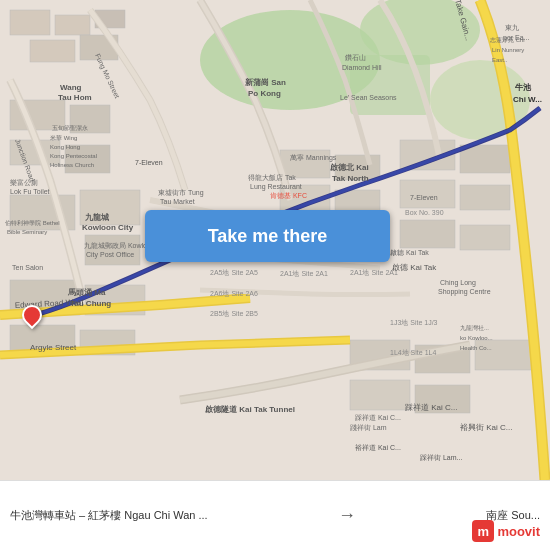  I want to click on svg-text: Ching Long, so click(458, 283).